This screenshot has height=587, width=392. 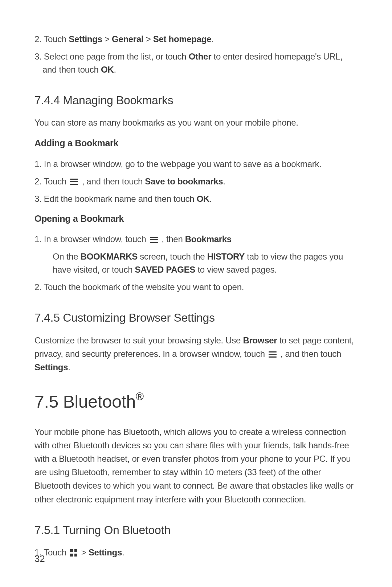 What do you see at coordinates (196, 239) in the screenshot?
I see `step-item: 1. In a browser window, touch , then Boo…` at bounding box center [196, 239].